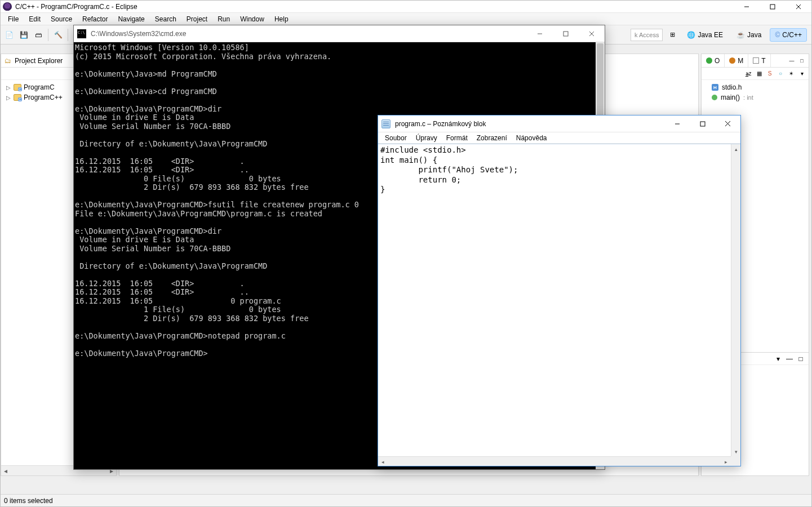 The height and width of the screenshot is (507, 812). What do you see at coordinates (647, 35) in the screenshot?
I see `quick-access-field: k Access` at bounding box center [647, 35].